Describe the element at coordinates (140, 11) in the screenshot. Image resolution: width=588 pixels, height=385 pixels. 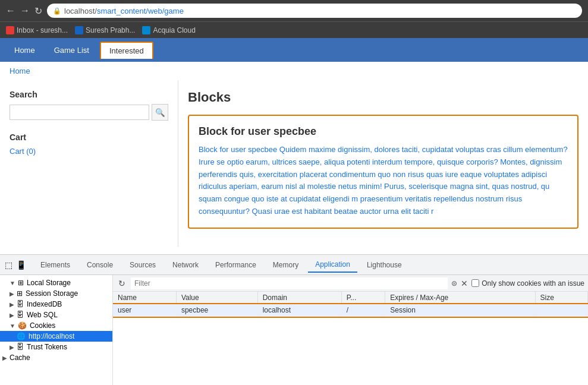
I see `address-url-path: smart_content/web/game` at that location.